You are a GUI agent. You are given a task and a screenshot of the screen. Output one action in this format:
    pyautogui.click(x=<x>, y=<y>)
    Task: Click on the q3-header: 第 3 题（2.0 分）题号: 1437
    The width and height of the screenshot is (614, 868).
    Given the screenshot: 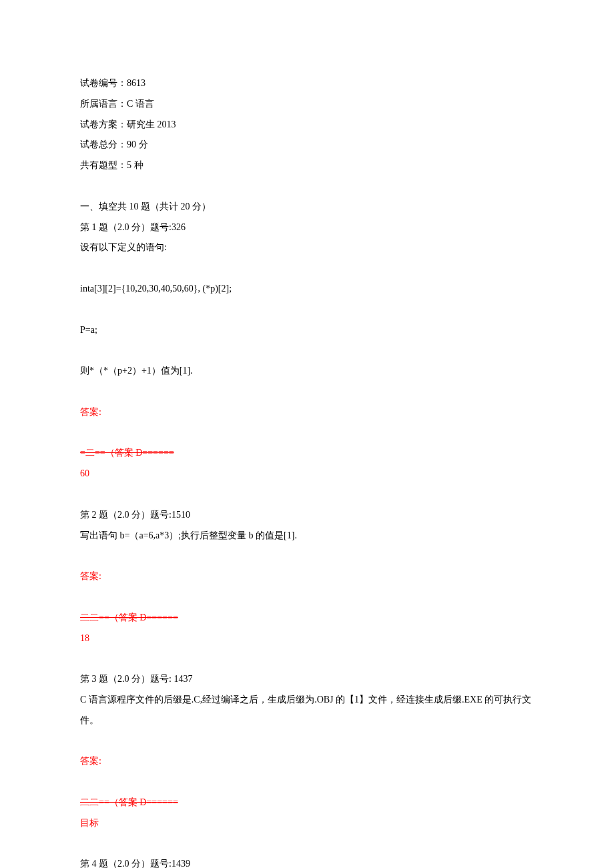 What is the action you would take?
    pyautogui.click(x=307, y=679)
    